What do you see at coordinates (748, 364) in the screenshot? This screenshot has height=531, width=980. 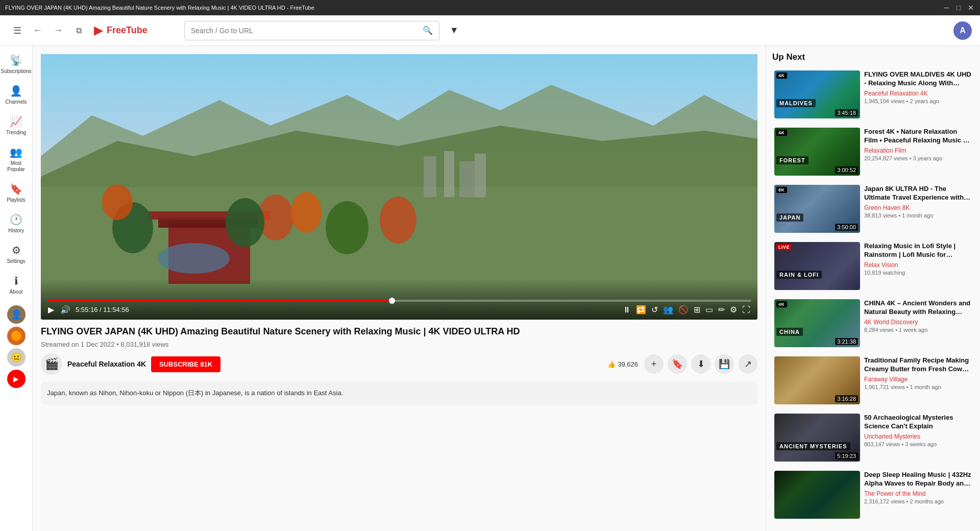 I see `share-button: ↗` at bounding box center [748, 364].